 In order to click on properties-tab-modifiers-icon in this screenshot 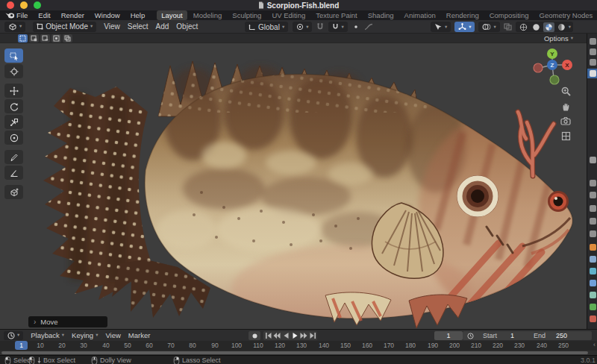, I will do `click(593, 260)`.